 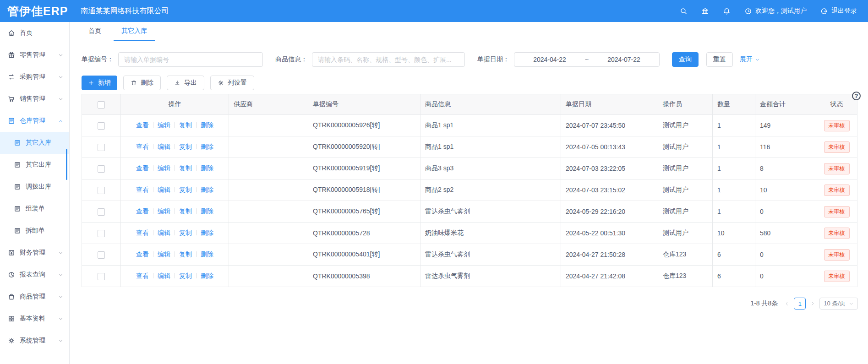 I want to click on action-separator, so click(x=175, y=233).